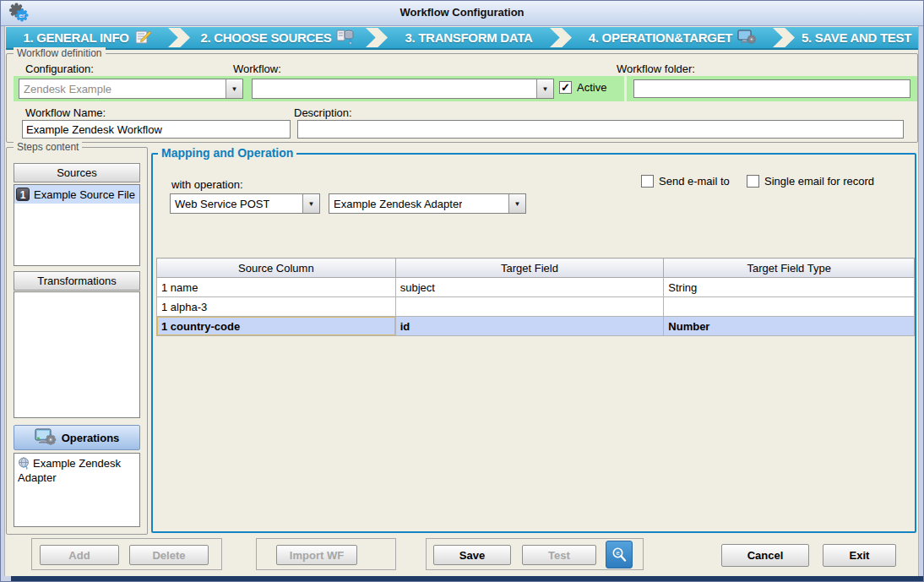 The image size is (924, 582). What do you see at coordinates (278, 37) in the screenshot?
I see `tab-choose-sources: 2. CHOOSE SOURCES` at bounding box center [278, 37].